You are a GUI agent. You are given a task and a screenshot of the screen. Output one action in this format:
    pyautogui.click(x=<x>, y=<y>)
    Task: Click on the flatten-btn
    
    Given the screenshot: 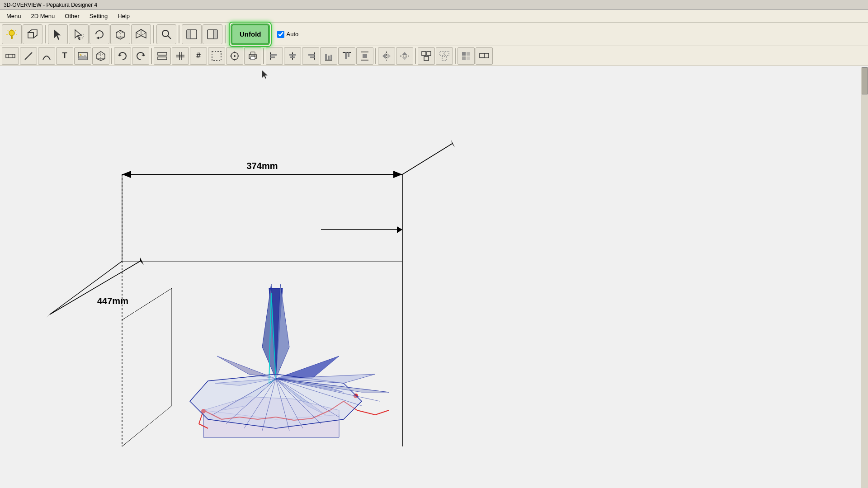 What is the action you would take?
    pyautogui.click(x=162, y=56)
    